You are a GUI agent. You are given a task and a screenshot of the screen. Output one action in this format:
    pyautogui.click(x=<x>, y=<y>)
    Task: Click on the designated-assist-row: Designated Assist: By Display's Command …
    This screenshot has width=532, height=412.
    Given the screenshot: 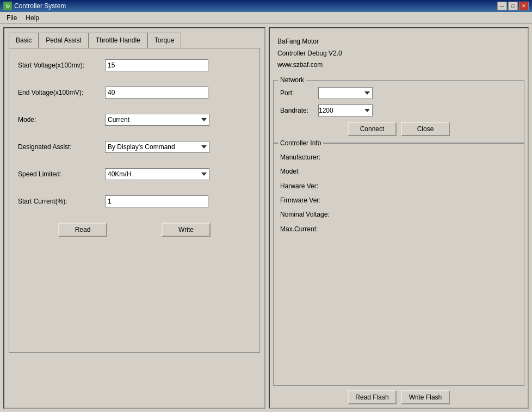 What is the action you would take?
    pyautogui.click(x=134, y=147)
    